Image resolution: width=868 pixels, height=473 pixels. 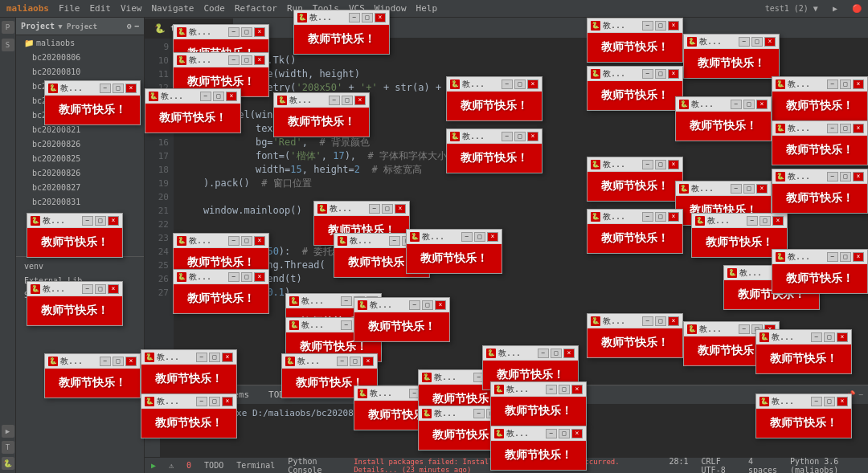 I want to click on status-message: Install packages failed: Installing pack…, so click(x=505, y=466).